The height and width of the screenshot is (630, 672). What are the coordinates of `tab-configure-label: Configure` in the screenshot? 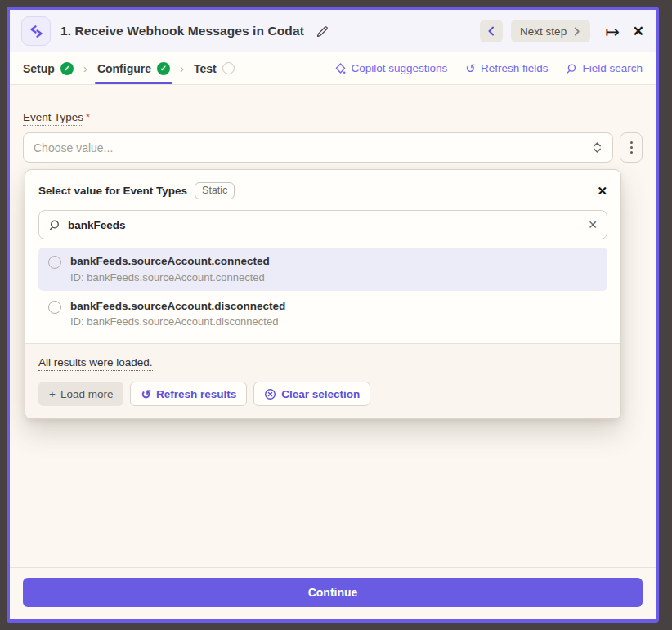 It's located at (124, 69).